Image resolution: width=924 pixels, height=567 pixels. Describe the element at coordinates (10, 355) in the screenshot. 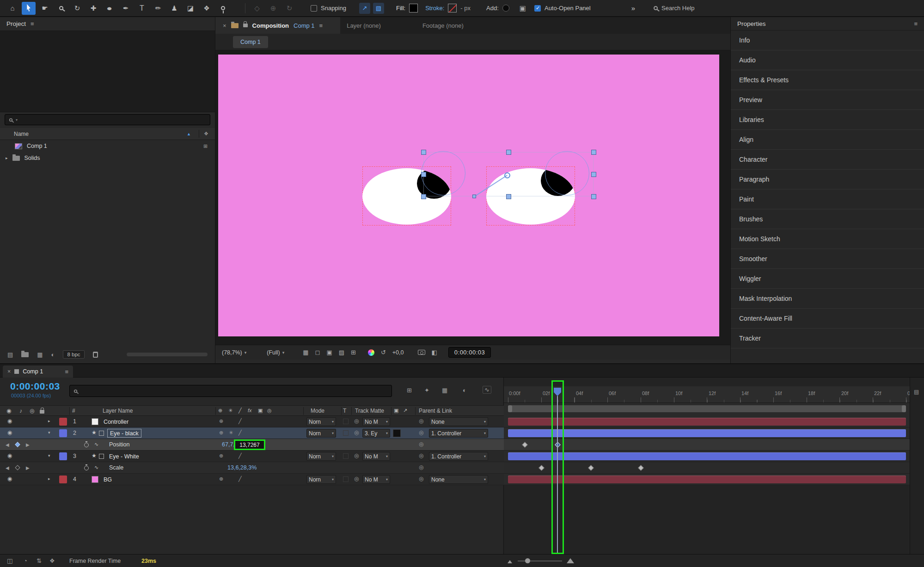

I see `interpret-footage-icon: ▤` at that location.